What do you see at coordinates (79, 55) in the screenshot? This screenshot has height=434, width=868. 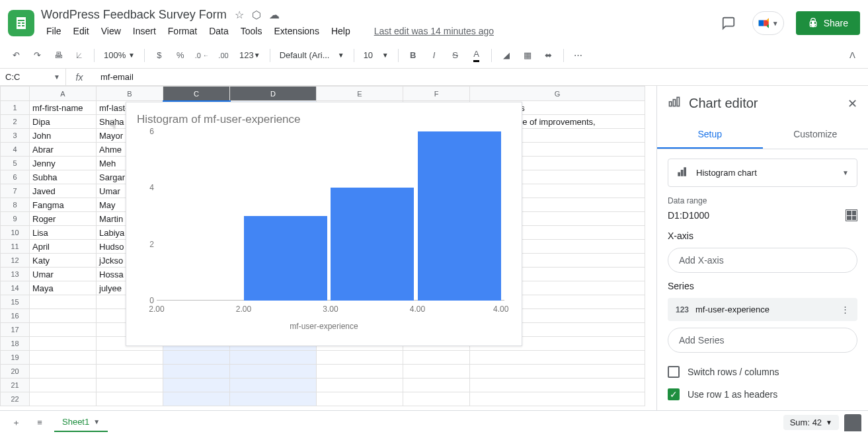 I see `paint-format-icon: ⟀` at bounding box center [79, 55].